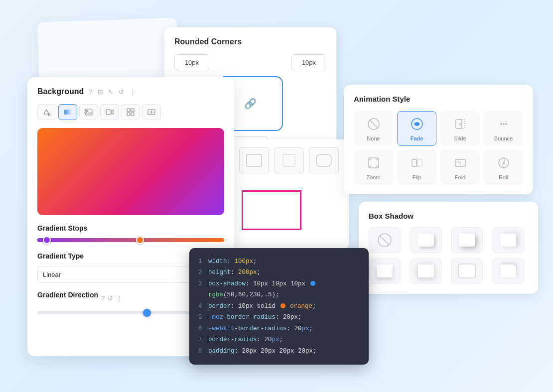 Image resolution: width=553 pixels, height=392 pixels. I want to click on anim-item-flip: Flip, so click(416, 167).